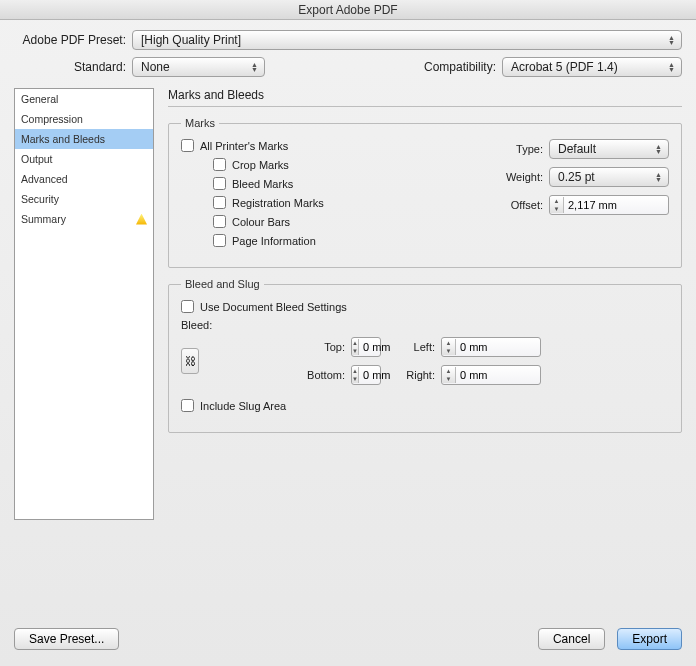 This screenshot has width=696, height=666. Describe the element at coordinates (84, 119) in the screenshot. I see `sidebar-item-compression: Compression` at that location.